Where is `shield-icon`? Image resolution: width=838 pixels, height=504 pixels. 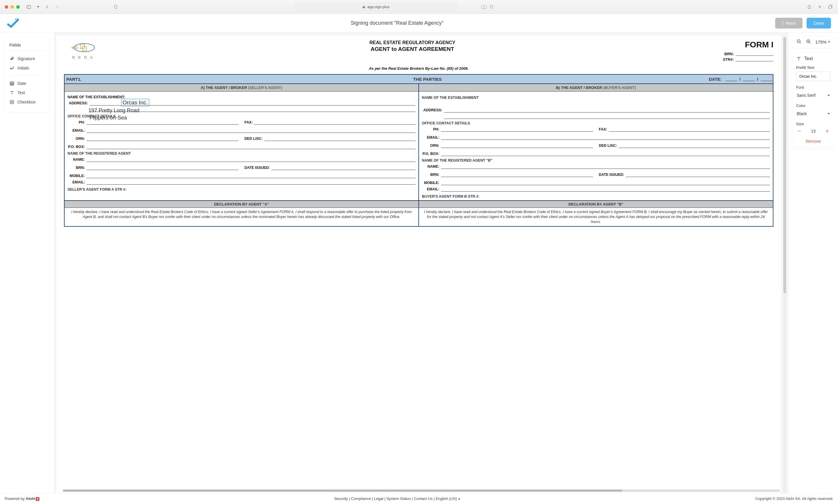 shield-icon is located at coordinates (116, 7).